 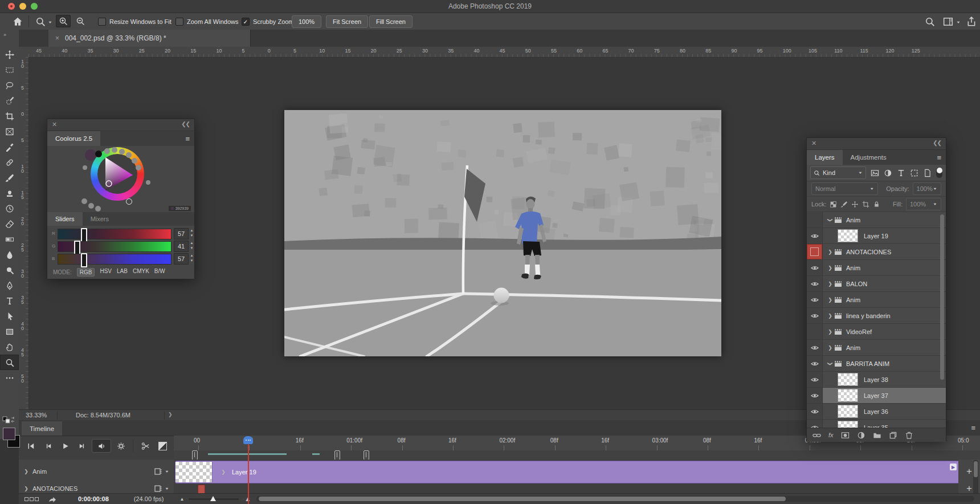 I want to click on fill-screen-button: Fill Screen, so click(x=391, y=22).